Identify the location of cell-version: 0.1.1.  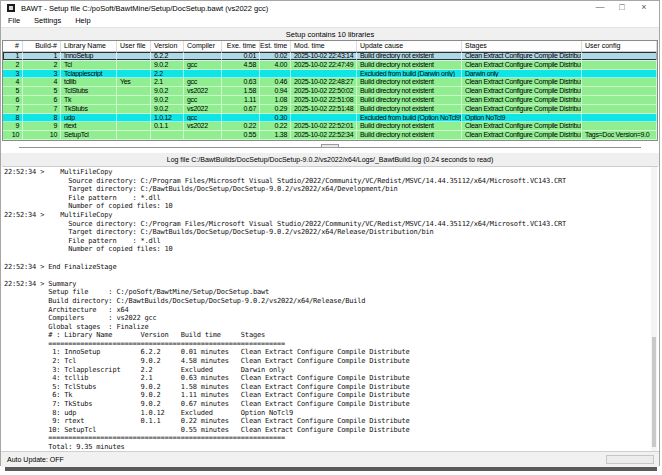
(168, 126).